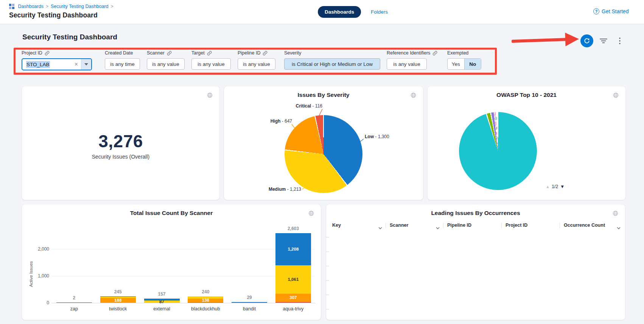  I want to click on project-id-dropdown-button, so click(86, 64).